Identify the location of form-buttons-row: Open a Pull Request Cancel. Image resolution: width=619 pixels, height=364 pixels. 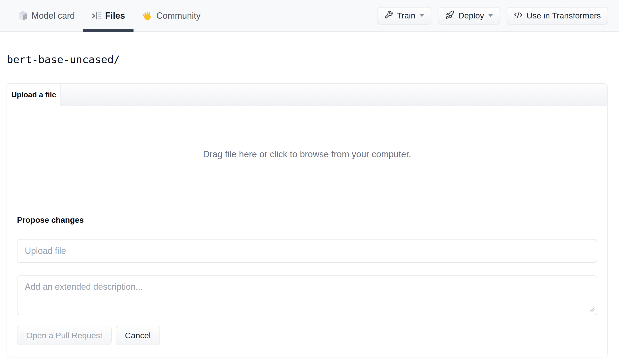
(307, 336).